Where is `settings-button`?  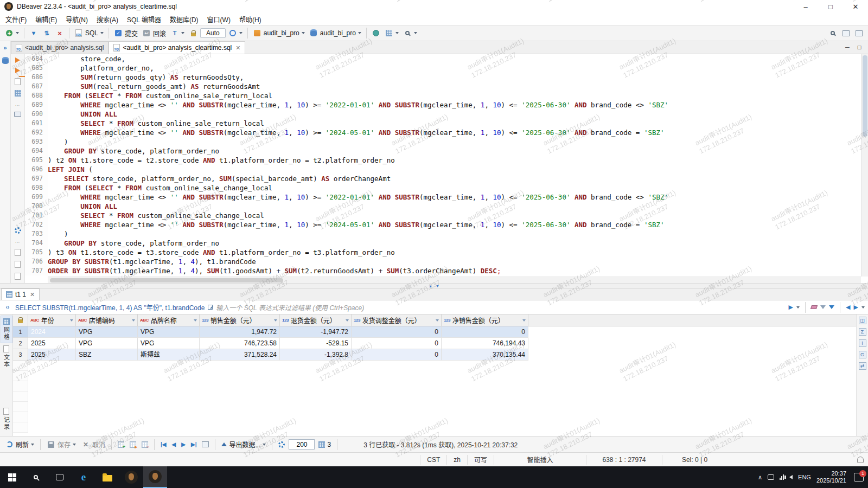 settings-button is located at coordinates (282, 445).